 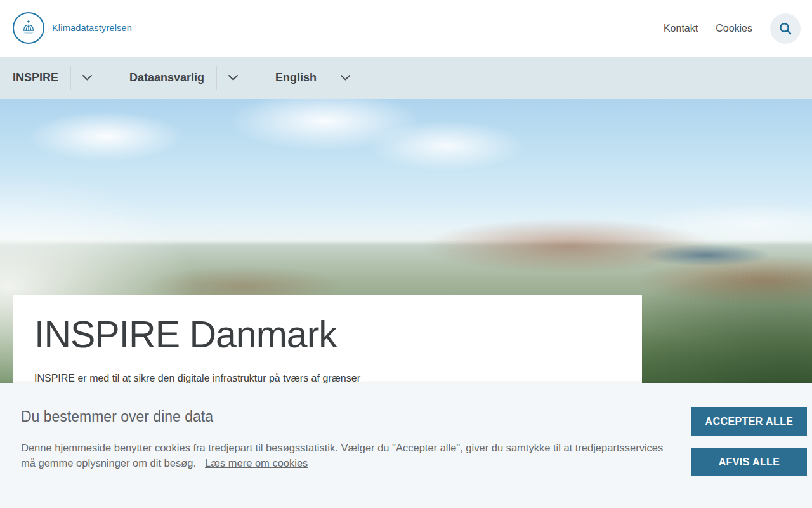 What do you see at coordinates (36, 77) in the screenshot?
I see `nav-link-inspire: INSPIRE` at bounding box center [36, 77].